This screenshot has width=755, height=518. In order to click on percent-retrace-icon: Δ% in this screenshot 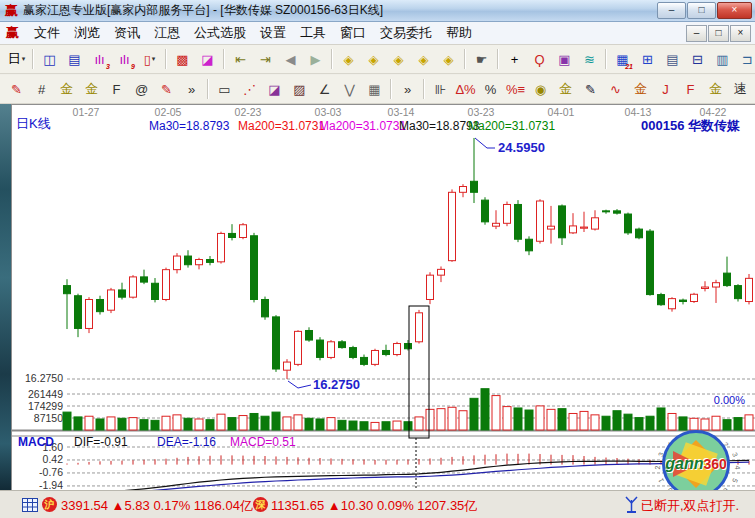, I will do `click(466, 89)`.